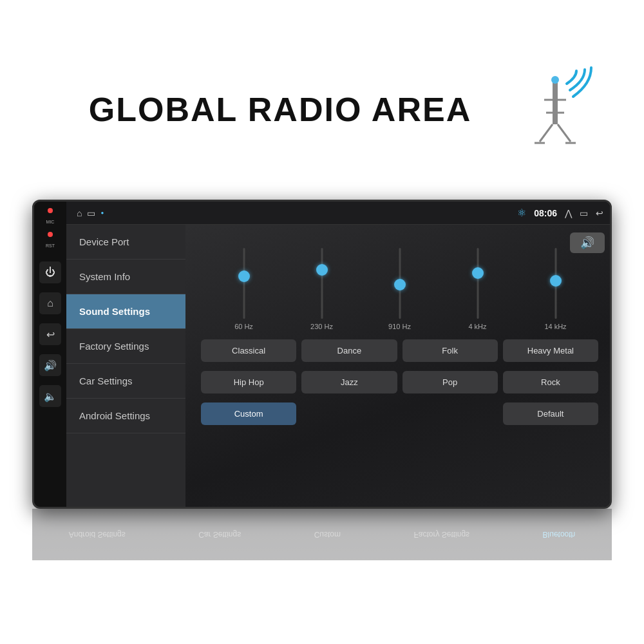 The image size is (644, 644). I want to click on preset-classical: Classical, so click(249, 350).